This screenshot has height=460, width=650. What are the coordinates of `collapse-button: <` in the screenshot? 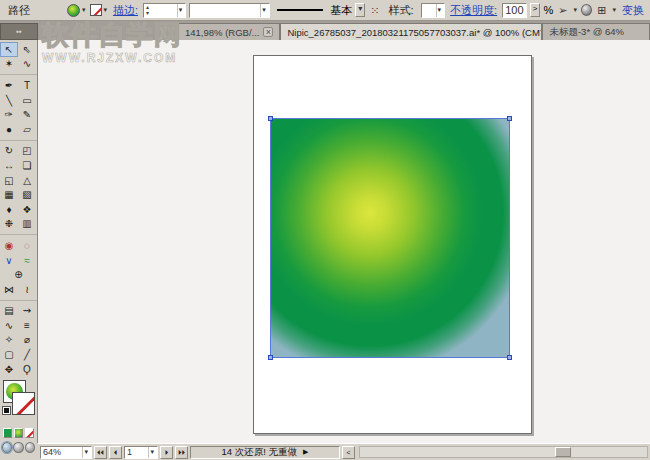 It's located at (348, 452).